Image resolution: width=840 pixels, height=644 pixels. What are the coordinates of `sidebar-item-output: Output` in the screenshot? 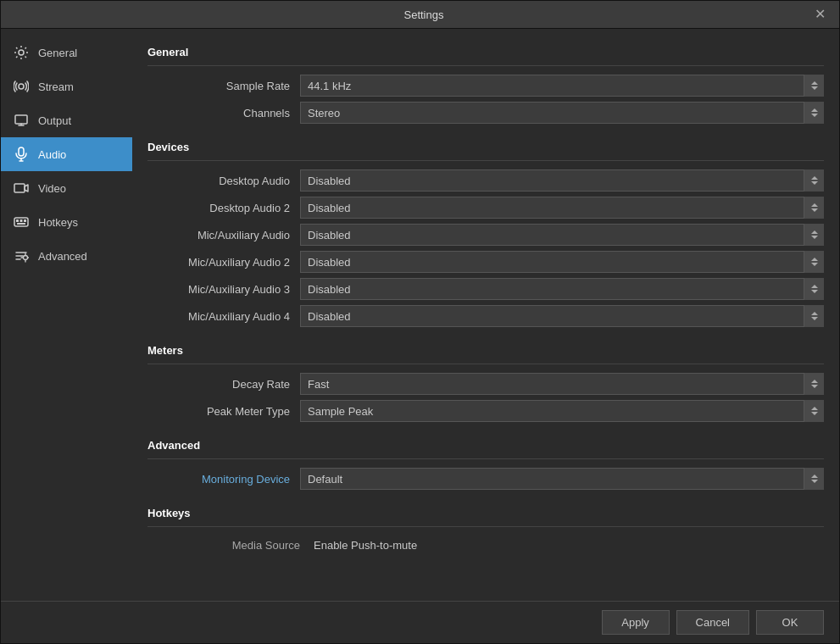 It's located at (66, 120).